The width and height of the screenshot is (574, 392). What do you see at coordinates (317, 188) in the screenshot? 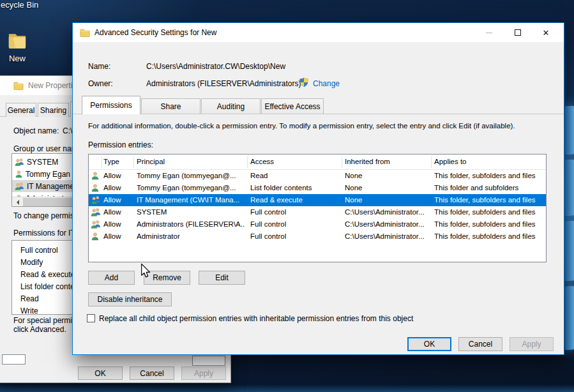
I see `table-row: Allow Tommy Egan (tommyegan@... List fol…` at bounding box center [317, 188].